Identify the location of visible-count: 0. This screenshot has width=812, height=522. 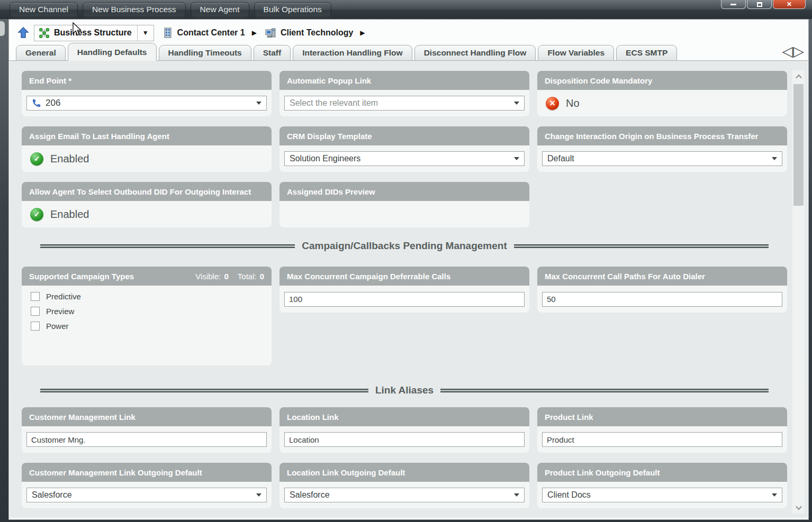
(226, 276).